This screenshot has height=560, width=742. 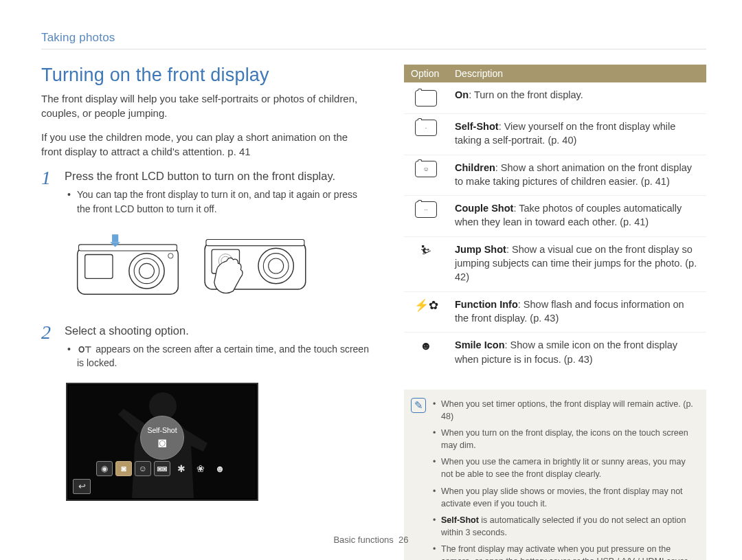 What do you see at coordinates (577, 353) in the screenshot?
I see `option-description-cell: Smile Icon: Show a smile icon on the fro…` at bounding box center [577, 353].